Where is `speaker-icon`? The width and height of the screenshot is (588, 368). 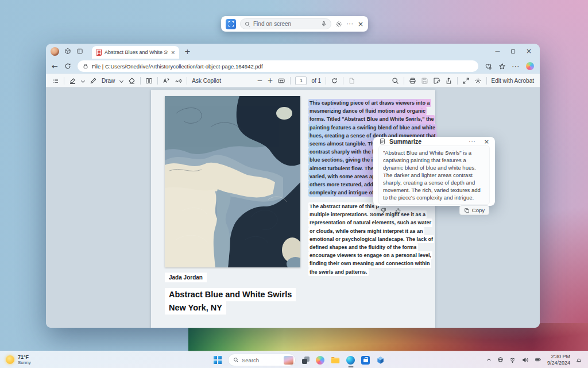
speaker-icon is located at coordinates (525, 360).